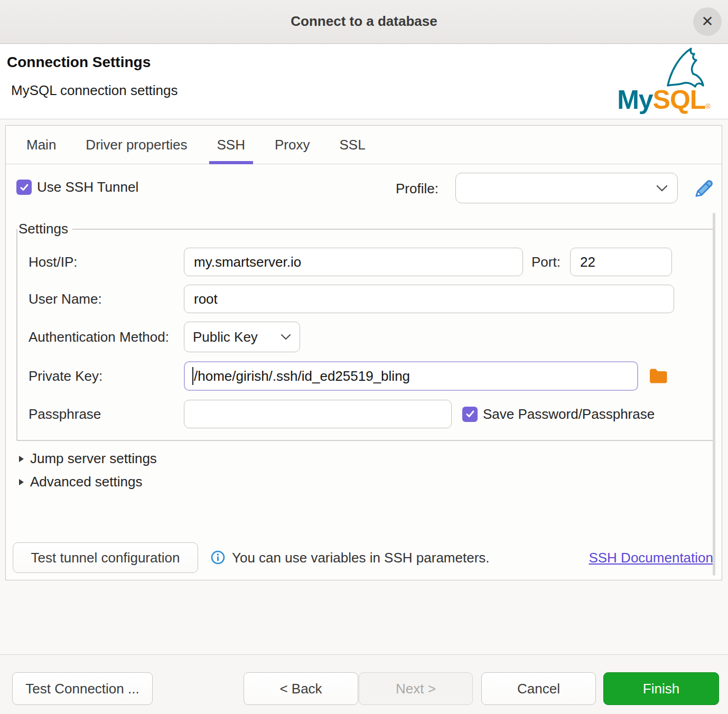 Image resolution: width=728 pixels, height=714 pixels. What do you see at coordinates (470, 414) in the screenshot?
I see `save-password-checkbox` at bounding box center [470, 414].